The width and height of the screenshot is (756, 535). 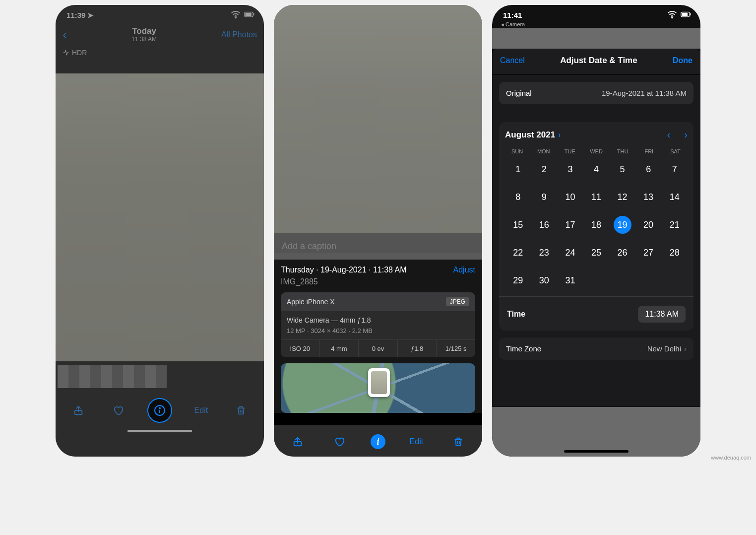 What do you see at coordinates (516, 314) in the screenshot?
I see `time-label: Time` at bounding box center [516, 314].